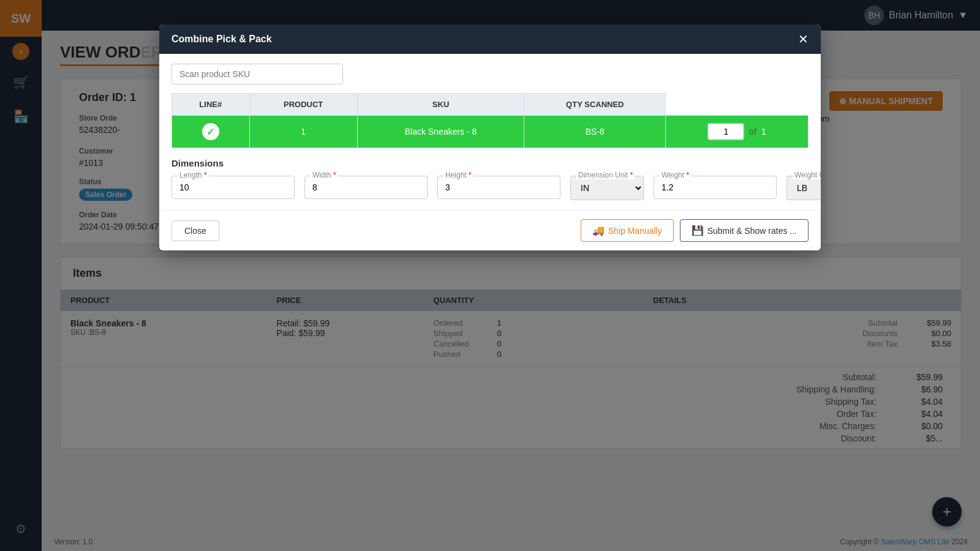 This screenshot has width=980, height=551. Describe the element at coordinates (737, 132) in the screenshot. I see `qty-scanned-cell: of 1` at that location.